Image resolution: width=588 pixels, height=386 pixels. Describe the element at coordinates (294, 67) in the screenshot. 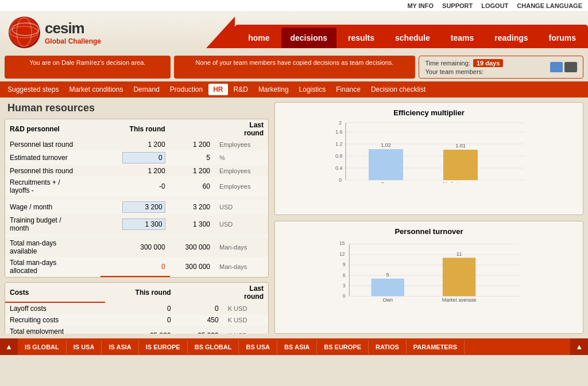

I see `alert-area: You are on Dale Ramírez's decision area.…` at that location.